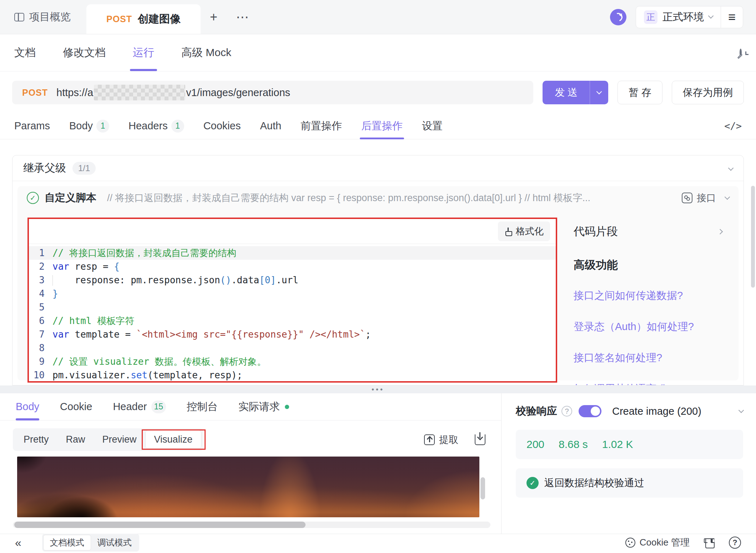  I want to click on more-tabs-button: ⋯, so click(242, 17).